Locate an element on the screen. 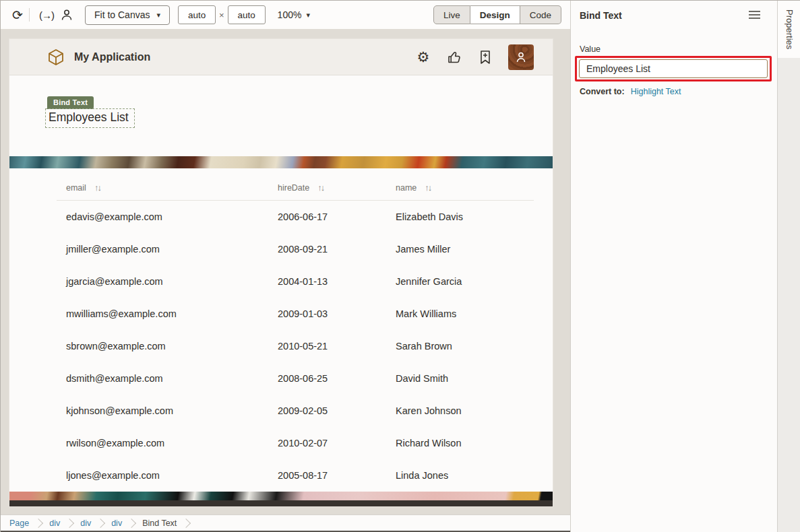 The image size is (800, 532). toolbar-divider is located at coordinates (30, 15).